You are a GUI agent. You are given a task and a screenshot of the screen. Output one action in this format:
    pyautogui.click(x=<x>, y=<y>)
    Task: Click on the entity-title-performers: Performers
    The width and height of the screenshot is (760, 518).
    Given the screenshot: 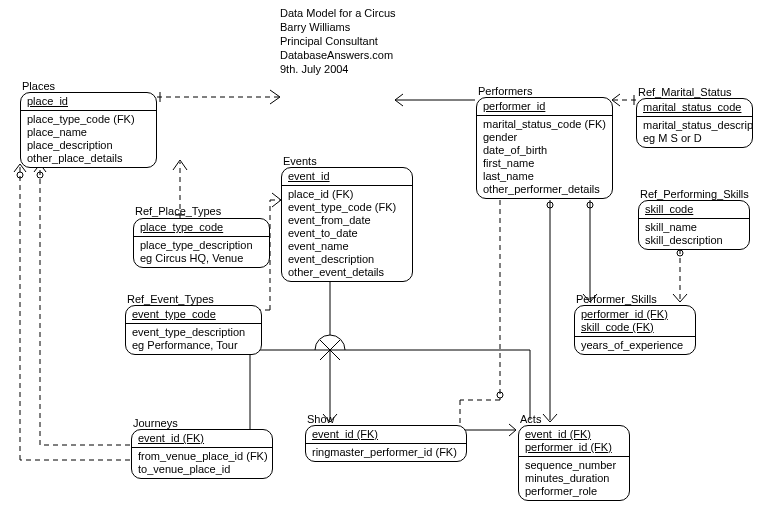 What is the action you would take?
    pyautogui.click(x=505, y=91)
    